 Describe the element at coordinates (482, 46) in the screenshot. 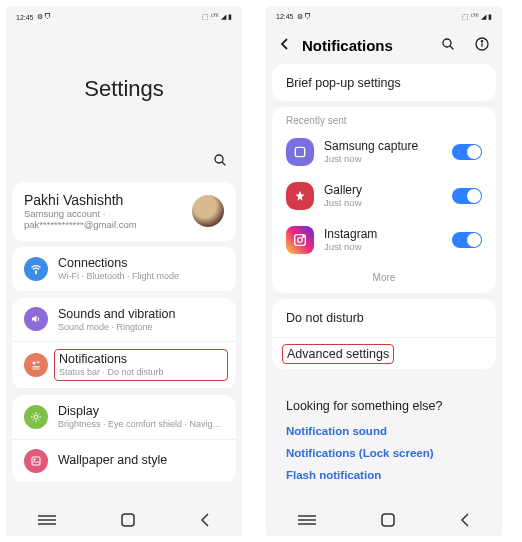

I see `info-icon` at that location.